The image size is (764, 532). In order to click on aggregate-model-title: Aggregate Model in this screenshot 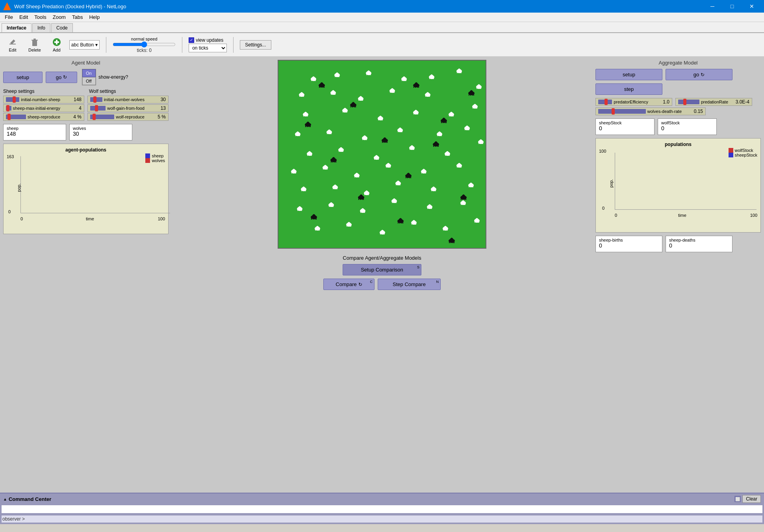, I will do `click(678, 63)`.